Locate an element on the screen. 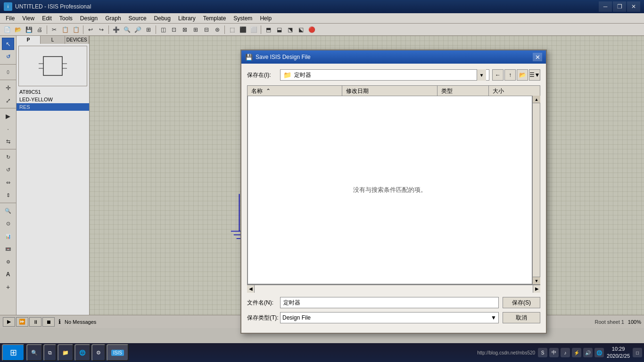  filetype-select: Design File ▼ is located at coordinates (389, 318).